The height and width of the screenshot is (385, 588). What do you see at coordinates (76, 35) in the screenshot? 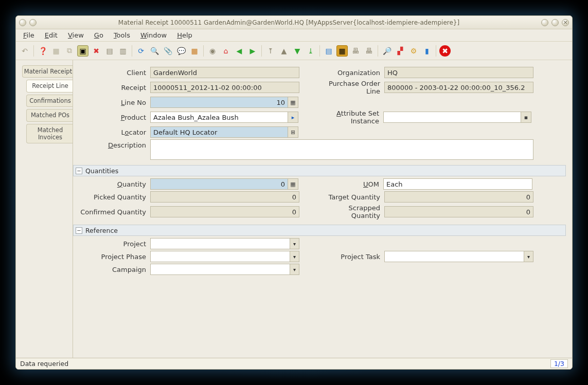
I see `menu-view: View` at bounding box center [76, 35].